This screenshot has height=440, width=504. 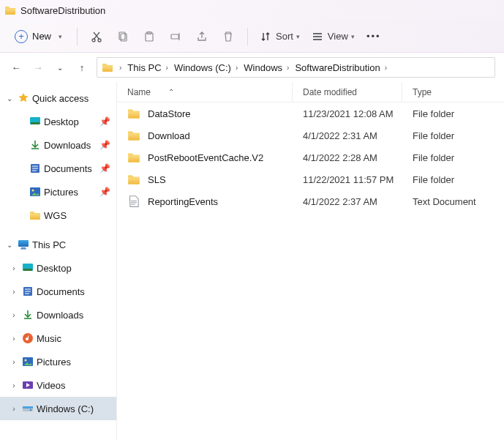 What do you see at coordinates (252, 67) in the screenshot?
I see `nav-row: ← → ⌄ ↑ › This PC› Windows (C:)› Windows…` at bounding box center [252, 67].